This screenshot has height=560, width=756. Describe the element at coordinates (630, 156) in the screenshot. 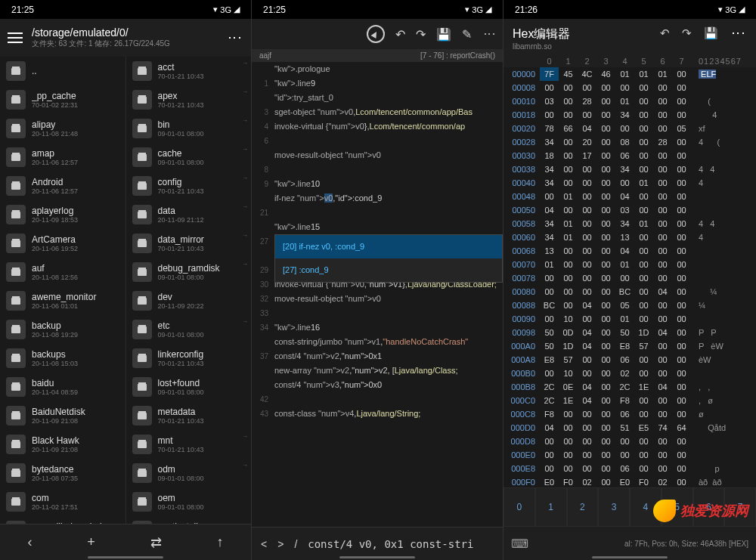

I see `hex-row: 000301800170006000000` at that location.